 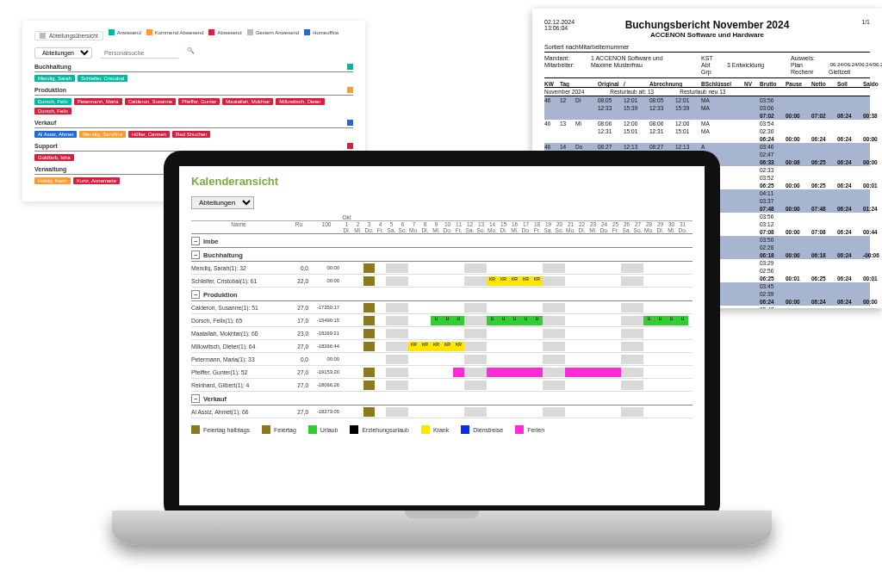 I want to click on calendar-group: − Buchhaltung, so click(x=442, y=255).